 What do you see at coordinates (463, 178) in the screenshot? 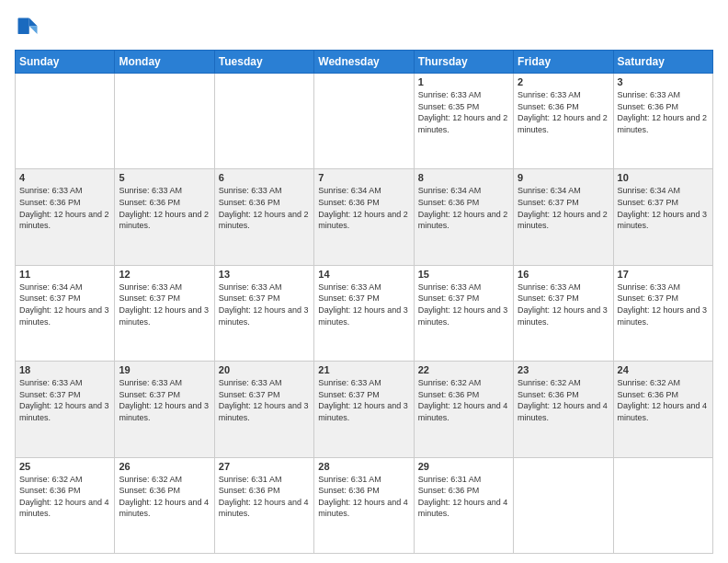
I see `day-number: 8` at bounding box center [463, 178].